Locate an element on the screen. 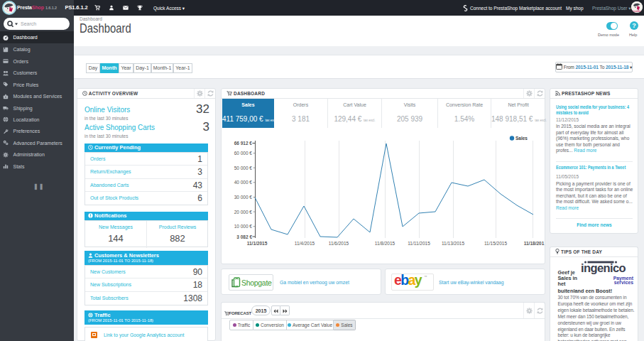  svg-text: 11/8/2015 is located at coordinates (385, 243).